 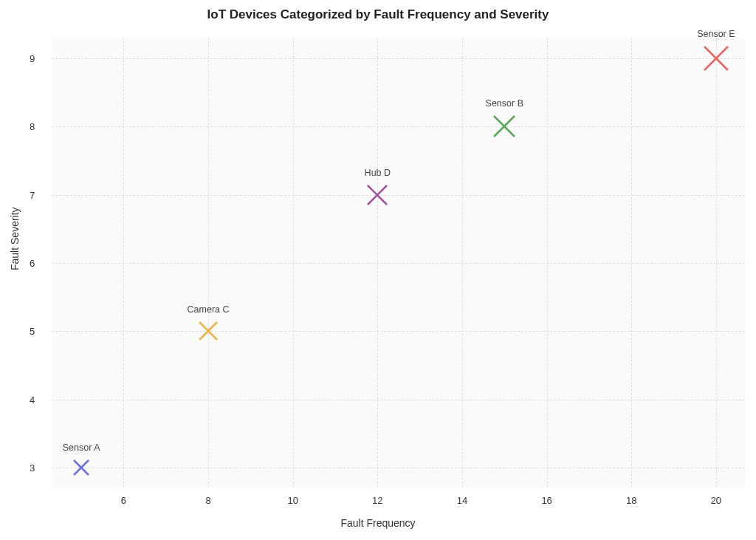 I want to click on y-tick-label: 3, so click(x=32, y=468).